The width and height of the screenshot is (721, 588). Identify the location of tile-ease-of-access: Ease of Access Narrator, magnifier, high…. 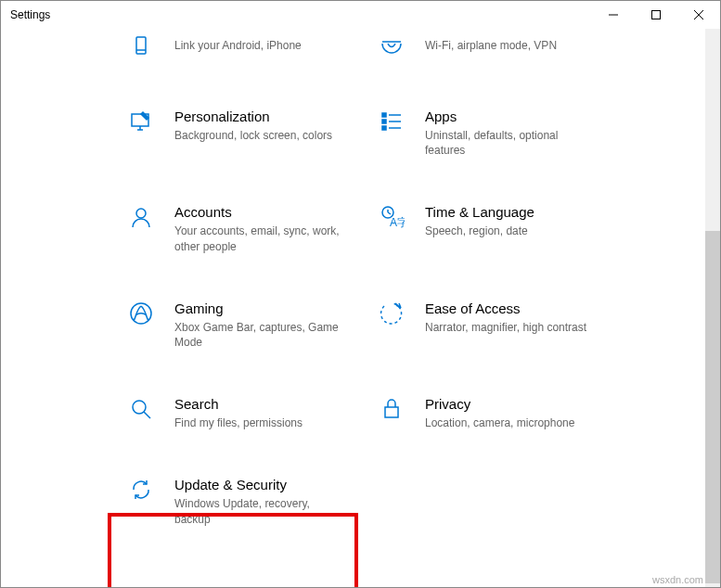
(502, 325).